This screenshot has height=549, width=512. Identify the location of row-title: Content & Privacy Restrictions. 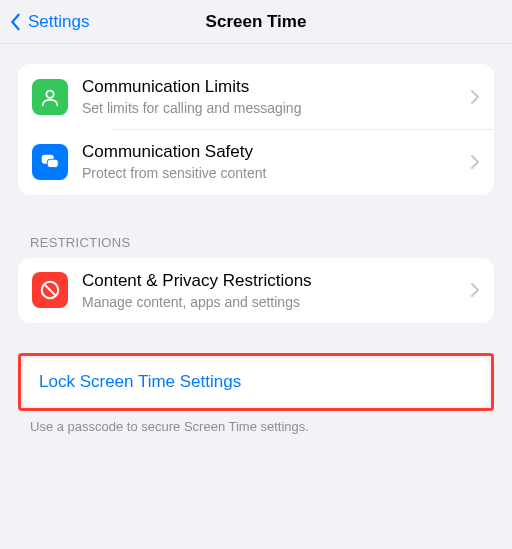
(272, 281).